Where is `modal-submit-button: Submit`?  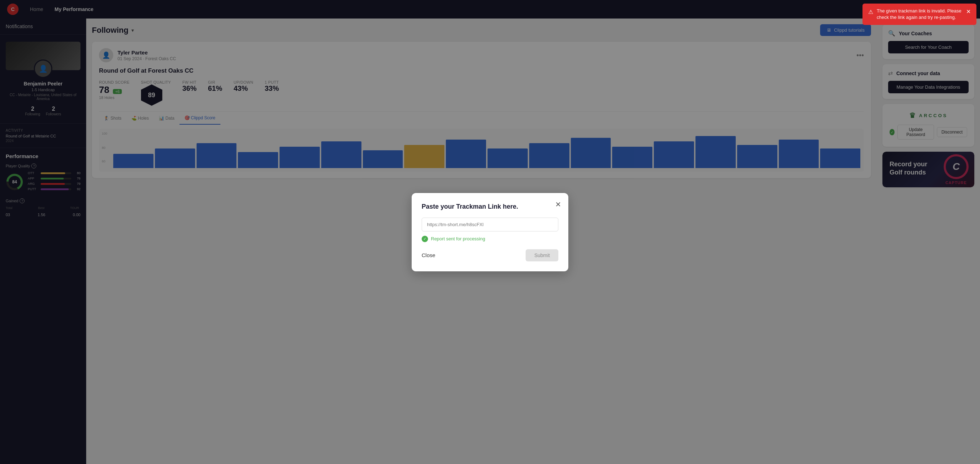
modal-submit-button: Submit is located at coordinates (542, 255).